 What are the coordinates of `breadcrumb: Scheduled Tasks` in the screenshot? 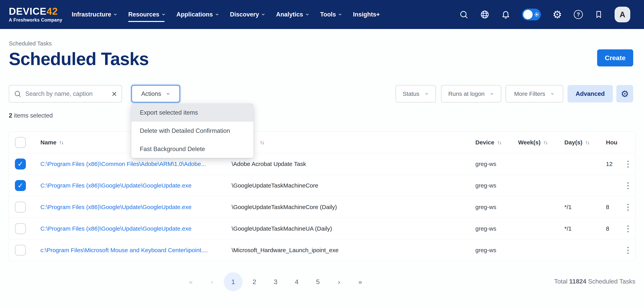 It's located at (30, 43).